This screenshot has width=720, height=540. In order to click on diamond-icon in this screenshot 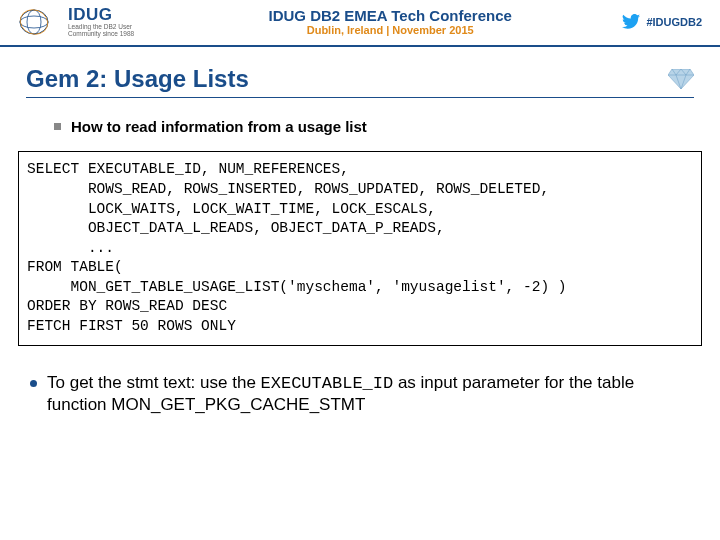, I will do `click(681, 79)`.